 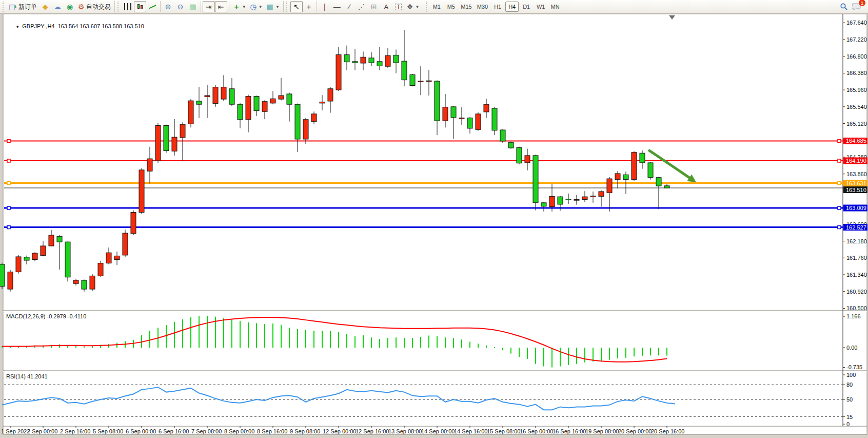 What do you see at coordinates (140, 7) in the screenshot?
I see `candlestick-chart-button` at bounding box center [140, 7].